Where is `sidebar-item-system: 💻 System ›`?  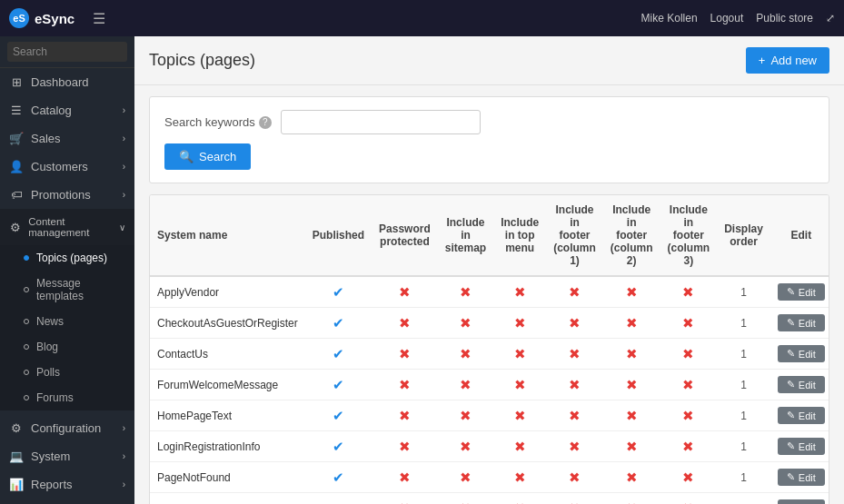
sidebar-item-system: 💻 System › is located at coordinates (67, 456).